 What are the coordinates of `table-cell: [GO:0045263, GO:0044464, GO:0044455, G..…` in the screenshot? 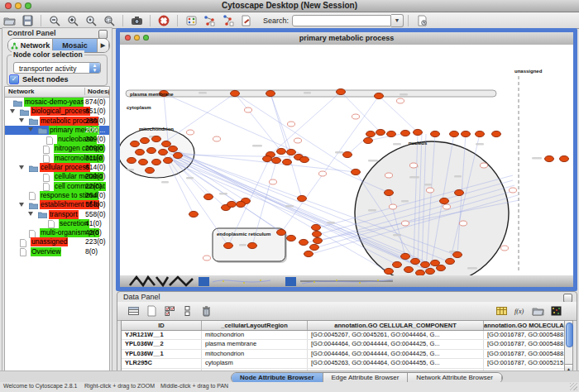 It's located at (395, 363).